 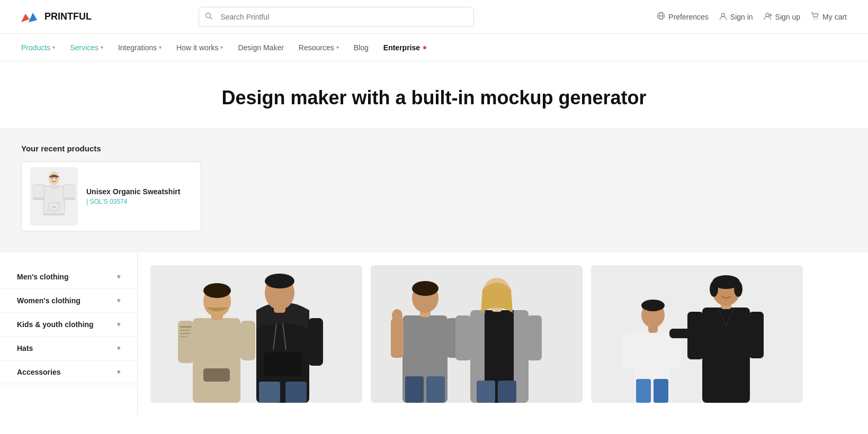 I want to click on sidebar-item-hats: Hats ▾, so click(x=69, y=348).